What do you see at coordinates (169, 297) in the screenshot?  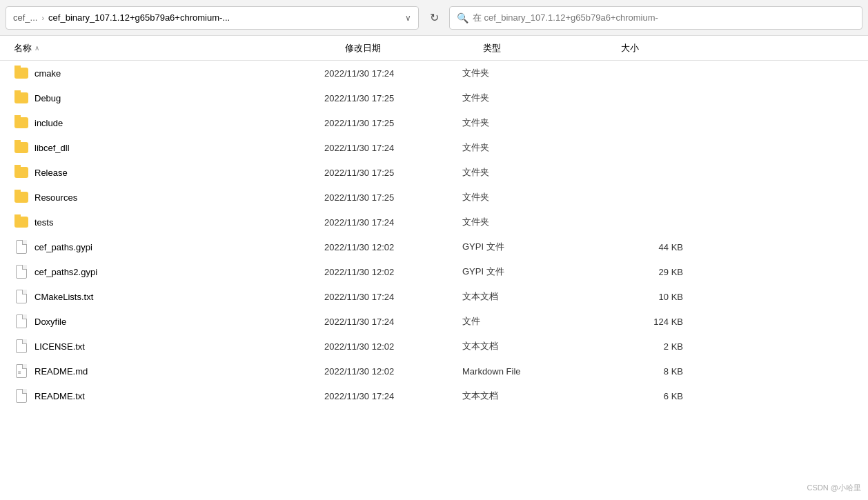 I see `file-name: CMakeLists.txt` at bounding box center [169, 297].